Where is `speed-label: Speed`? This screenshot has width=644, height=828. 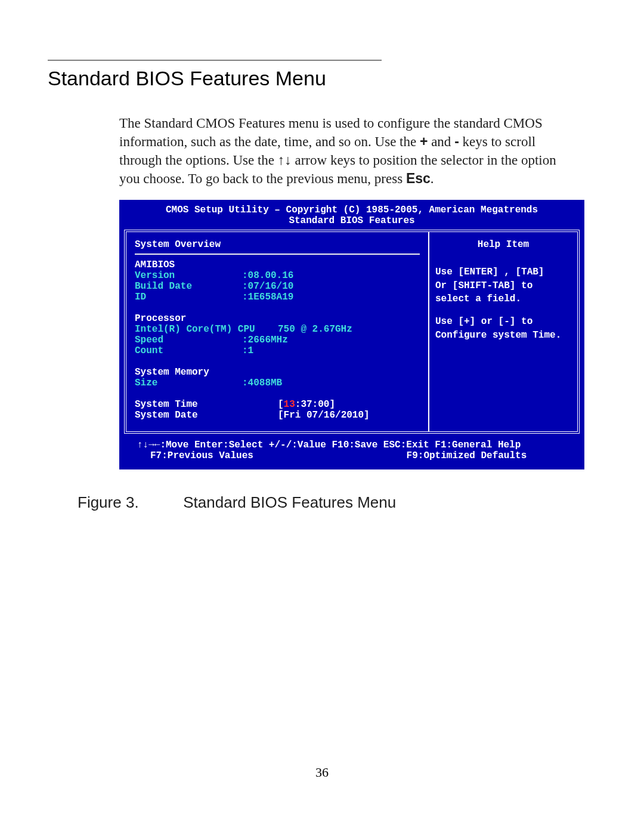 speed-label: Speed is located at coordinates (188, 340).